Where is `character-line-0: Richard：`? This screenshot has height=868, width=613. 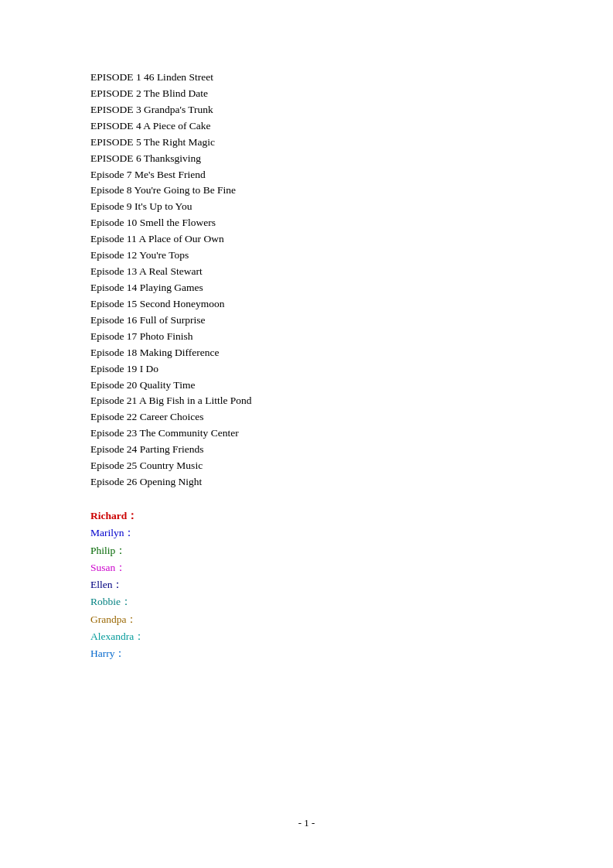
character-line-0: Richard： is located at coordinates (306, 516).